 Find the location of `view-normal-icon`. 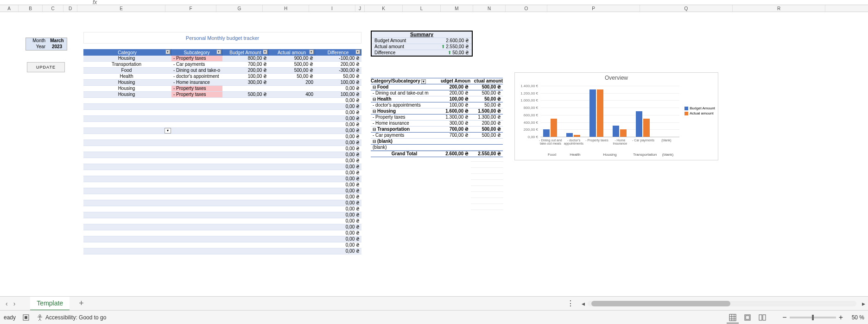

view-normal-icon is located at coordinates (733, 318).